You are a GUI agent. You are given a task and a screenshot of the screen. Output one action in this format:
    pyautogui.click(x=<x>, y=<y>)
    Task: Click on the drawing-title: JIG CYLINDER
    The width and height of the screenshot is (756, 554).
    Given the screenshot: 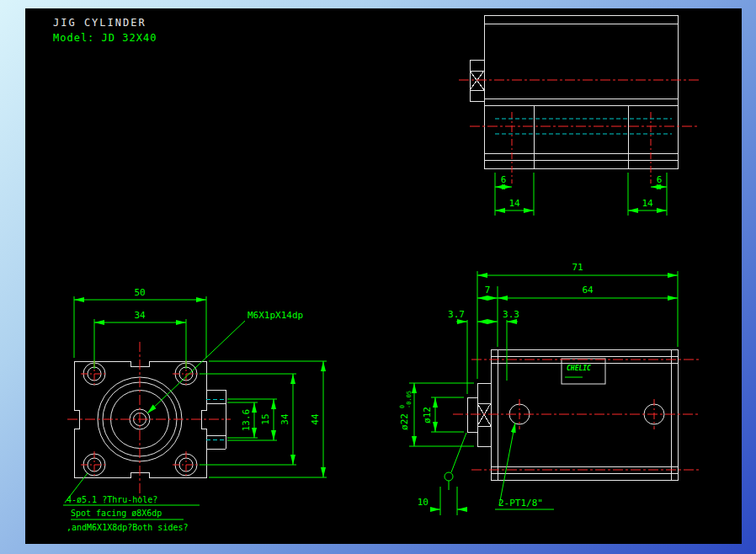 What is the action you would take?
    pyautogui.click(x=99, y=23)
    